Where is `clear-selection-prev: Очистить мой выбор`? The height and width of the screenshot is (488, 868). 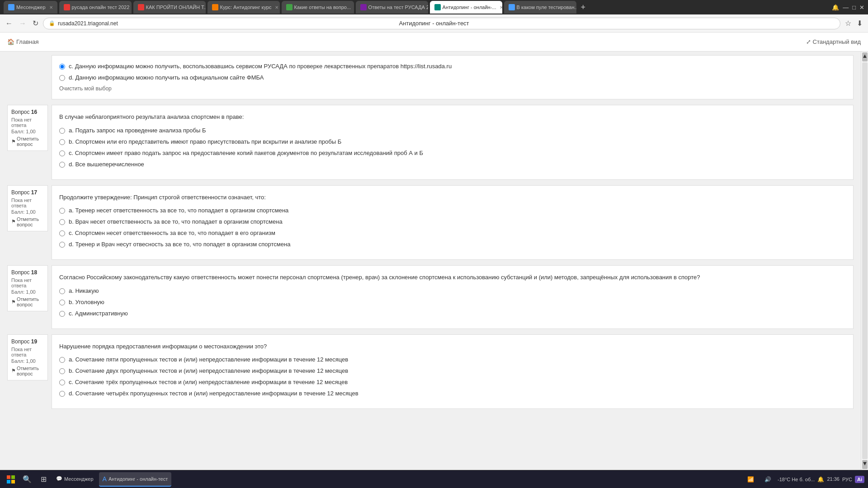
clear-selection-prev: Очистить мой выбор is located at coordinates (453, 89).